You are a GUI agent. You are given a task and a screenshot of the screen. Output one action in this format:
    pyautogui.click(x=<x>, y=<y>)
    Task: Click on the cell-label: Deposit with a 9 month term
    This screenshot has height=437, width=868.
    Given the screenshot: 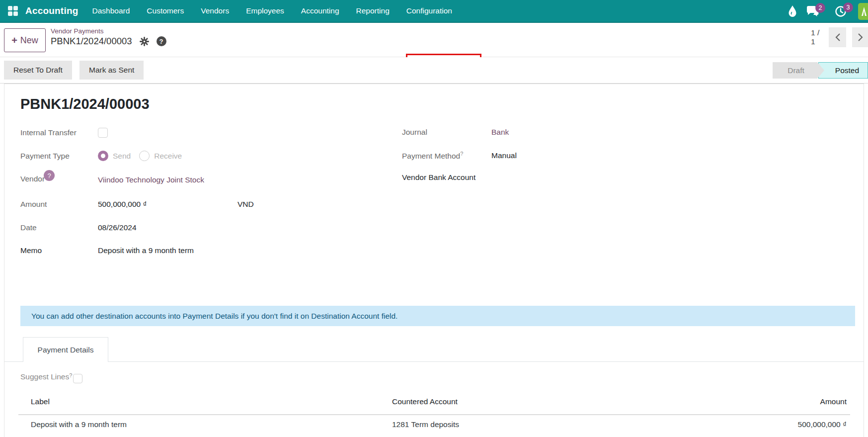 What is the action you would take?
    pyautogui.click(x=79, y=425)
    